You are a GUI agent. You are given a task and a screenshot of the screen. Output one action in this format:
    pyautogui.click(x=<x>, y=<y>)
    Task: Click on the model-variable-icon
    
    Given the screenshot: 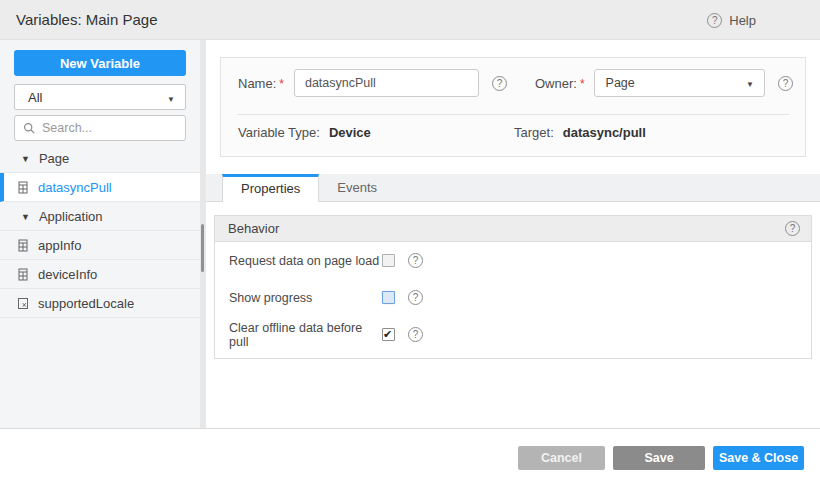 What is the action you would take?
    pyautogui.click(x=23, y=304)
    